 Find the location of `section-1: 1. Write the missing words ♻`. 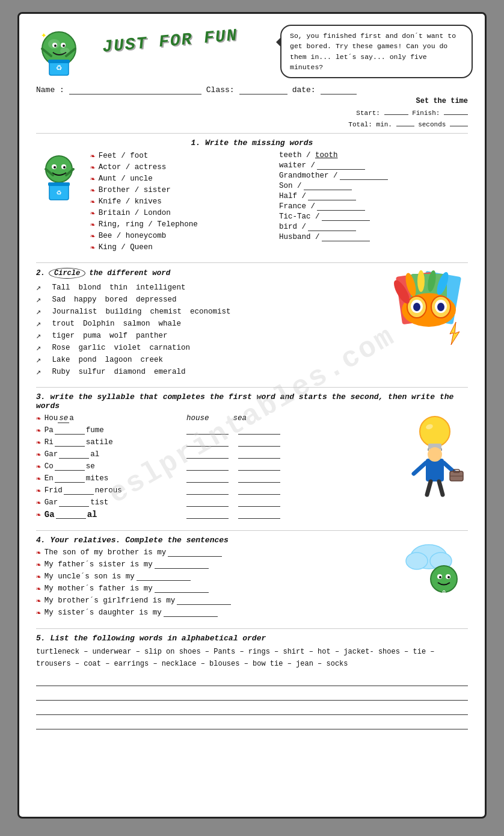

section-1: 1. Write the missing words ♻ is located at coordinates (252, 196).